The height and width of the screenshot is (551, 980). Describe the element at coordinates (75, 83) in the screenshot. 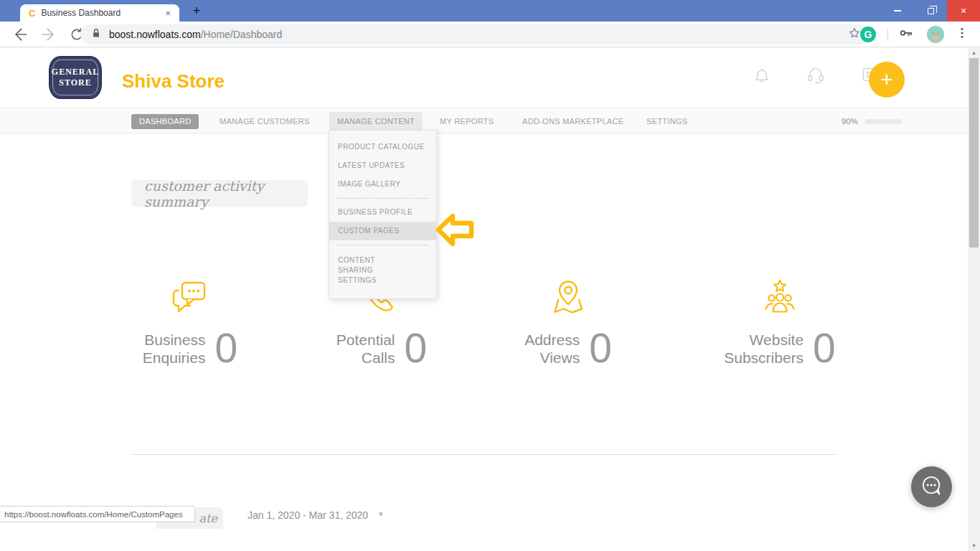

I see `logo-text-line2: STORE` at that location.